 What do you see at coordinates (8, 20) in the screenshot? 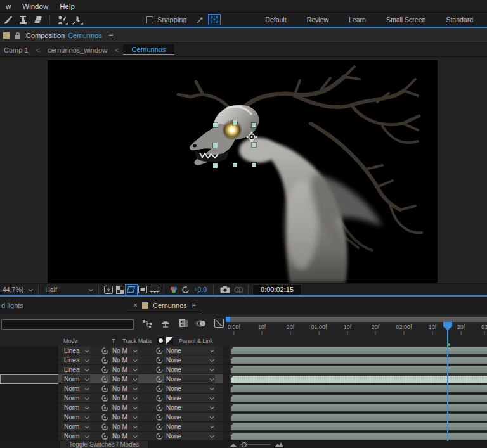
I see `brush-tool-button` at bounding box center [8, 20].